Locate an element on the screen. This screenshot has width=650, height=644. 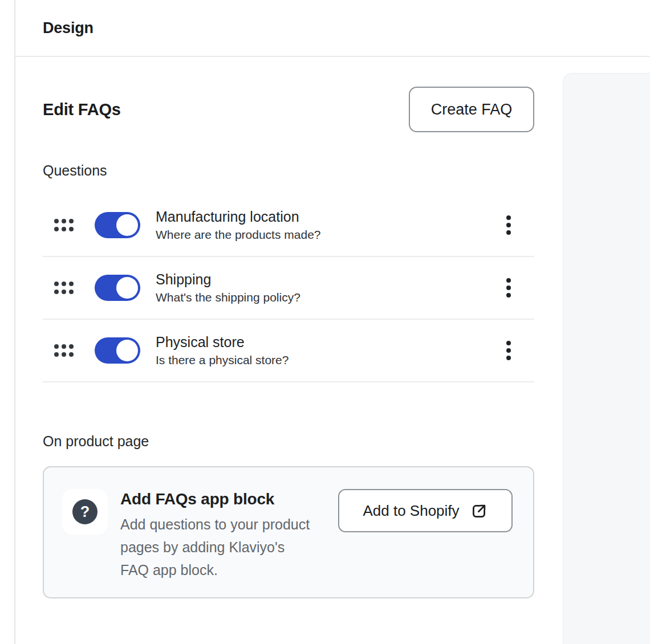
faq-question: Is there a physical store? is located at coordinates (222, 360).